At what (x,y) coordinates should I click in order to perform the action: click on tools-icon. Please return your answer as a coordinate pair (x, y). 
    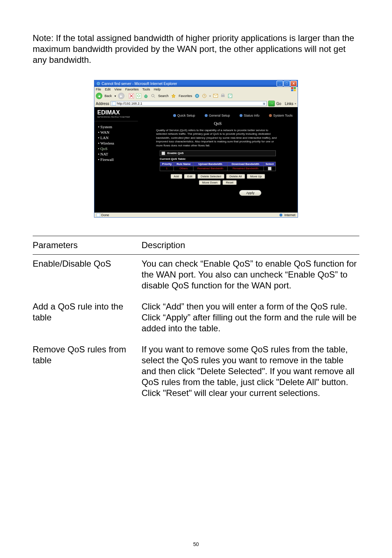
    Looking at the image, I should click on (270, 116).